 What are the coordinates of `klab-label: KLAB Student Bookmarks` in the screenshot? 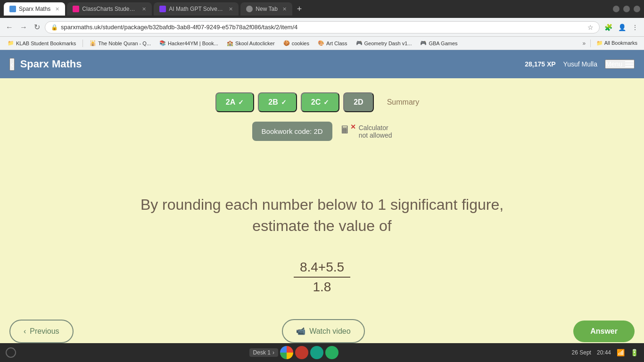 It's located at (46, 43).